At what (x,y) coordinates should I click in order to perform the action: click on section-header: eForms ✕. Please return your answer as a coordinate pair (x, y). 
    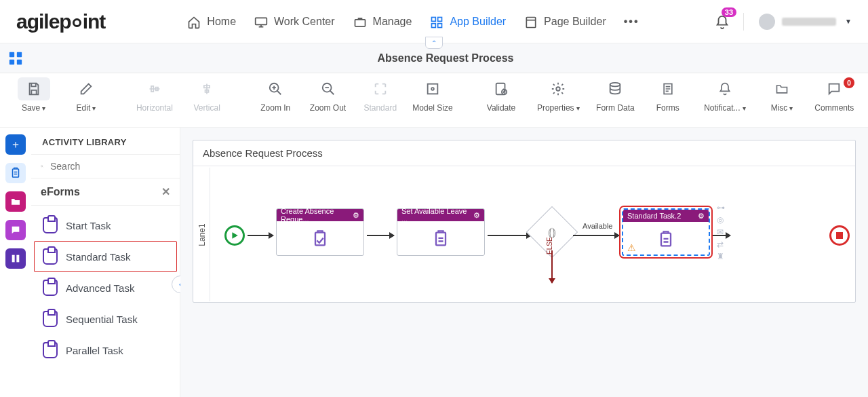
    Looking at the image, I should click on (106, 192).